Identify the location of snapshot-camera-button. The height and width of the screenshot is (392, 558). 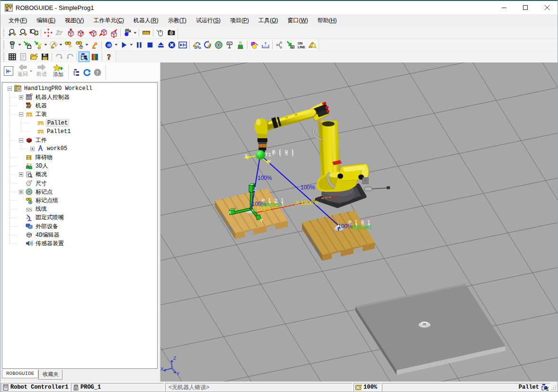
(171, 33).